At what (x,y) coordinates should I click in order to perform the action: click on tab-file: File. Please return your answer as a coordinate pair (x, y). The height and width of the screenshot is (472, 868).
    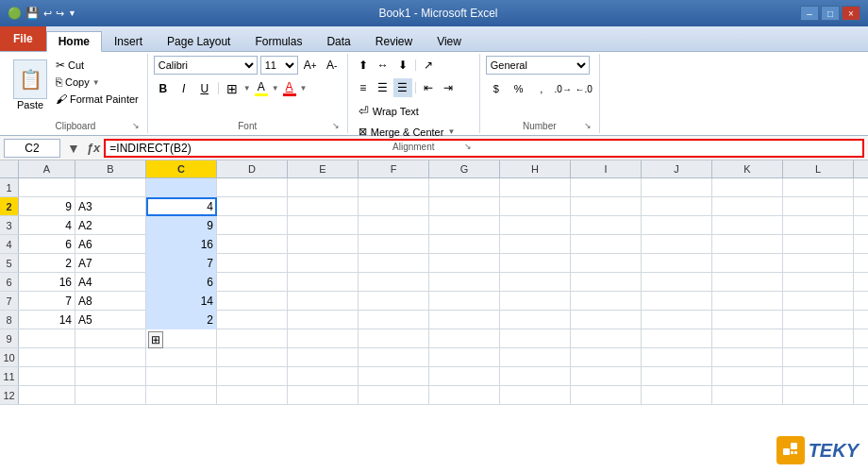
    Looking at the image, I should click on (23, 39).